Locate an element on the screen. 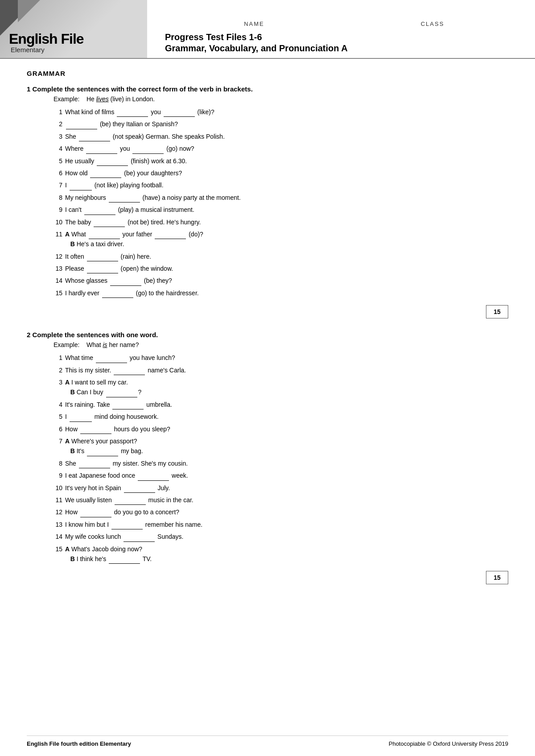  q2-item-2: 2 This is my sister. name's Carla. is located at coordinates (281, 370).